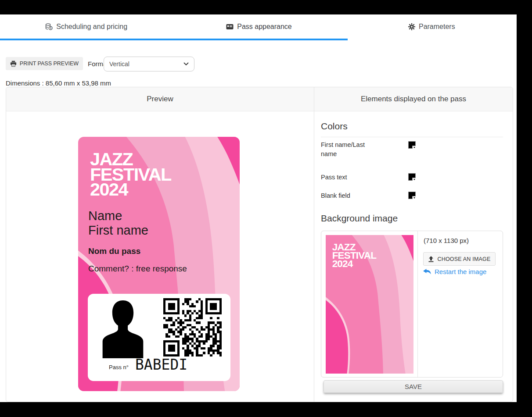  Describe the element at coordinates (192, 327) in the screenshot. I see `qr-code` at that location.